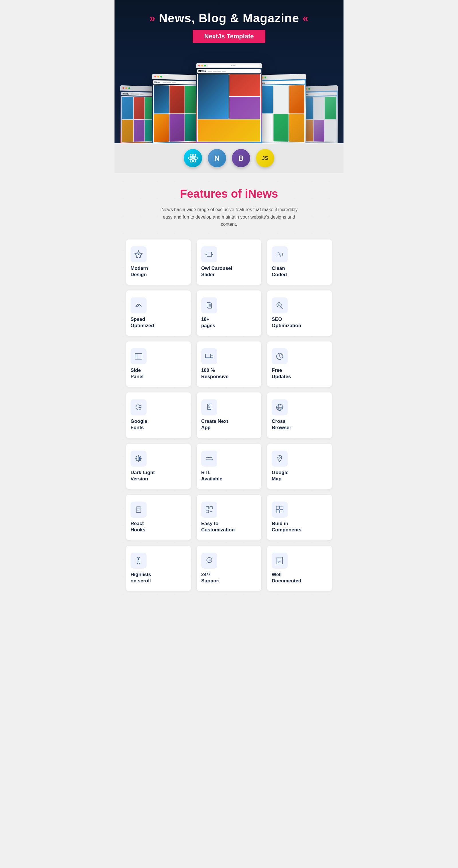 The image size is (458, 868). Describe the element at coordinates (280, 476) in the screenshot. I see `feature-label: GoogleMap` at that location.